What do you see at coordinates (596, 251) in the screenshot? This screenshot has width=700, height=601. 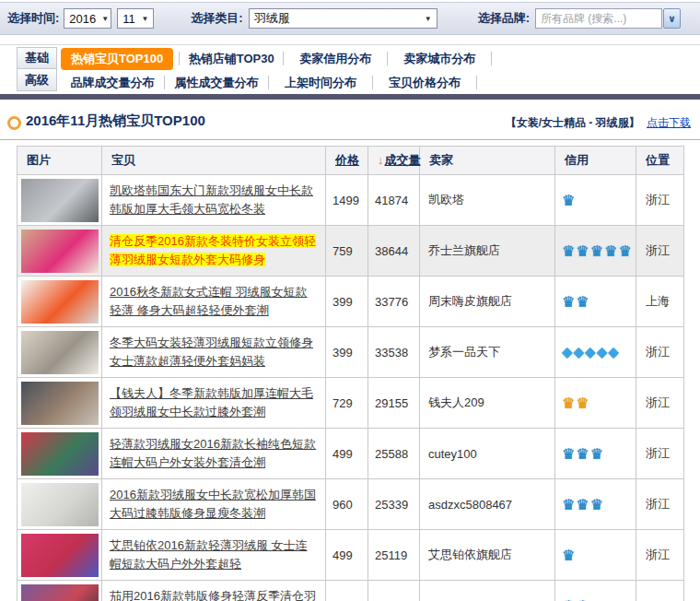 I see `seller-credit-icons: ♛♛♛♛♛` at bounding box center [596, 251].